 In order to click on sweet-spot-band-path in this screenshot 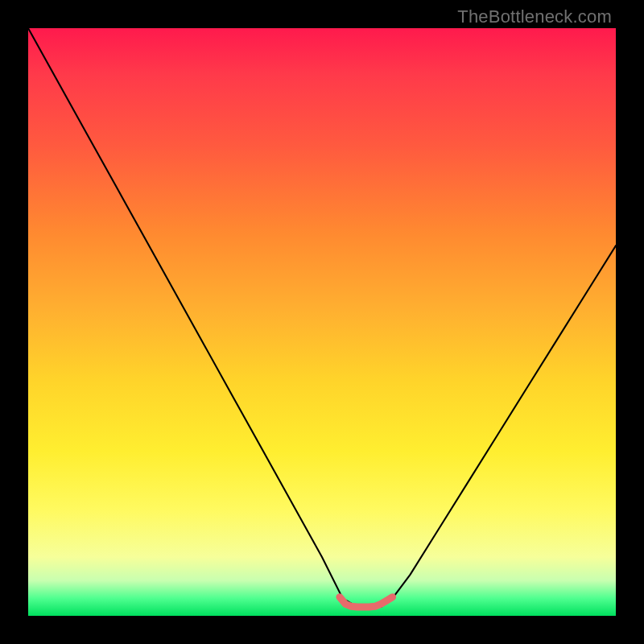, I will do `click(366, 602)`.